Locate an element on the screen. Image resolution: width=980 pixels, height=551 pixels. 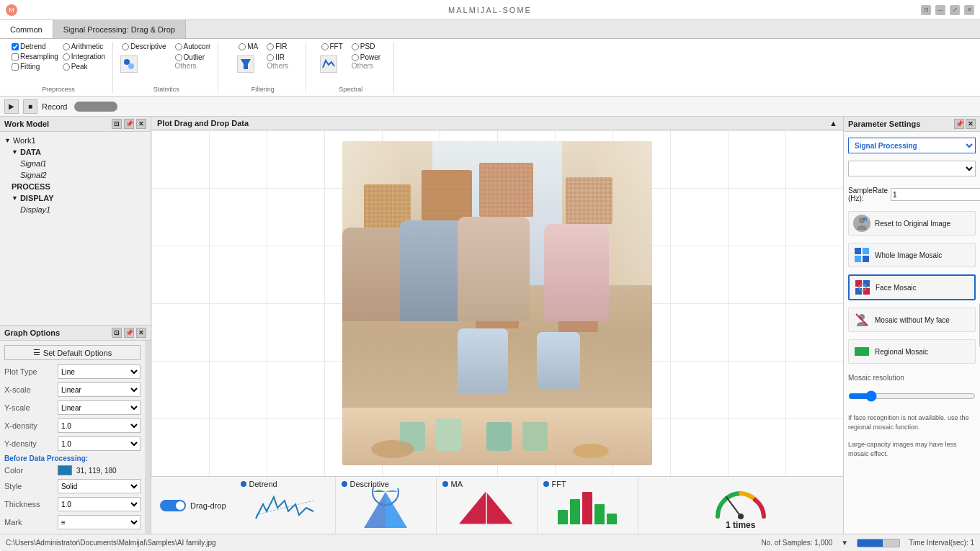
tab-common: Common is located at coordinates (27, 29).